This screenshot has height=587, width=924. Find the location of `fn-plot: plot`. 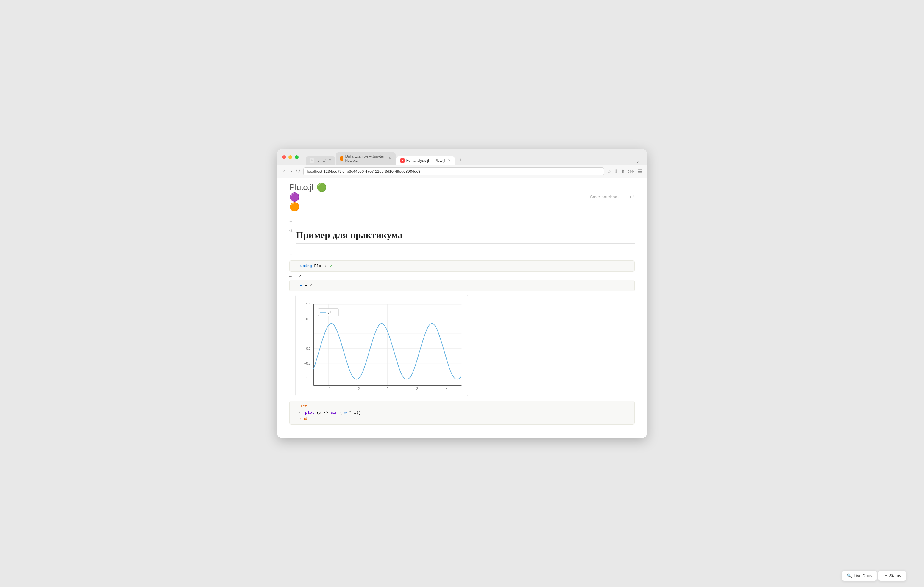

fn-plot: plot is located at coordinates (310, 413).